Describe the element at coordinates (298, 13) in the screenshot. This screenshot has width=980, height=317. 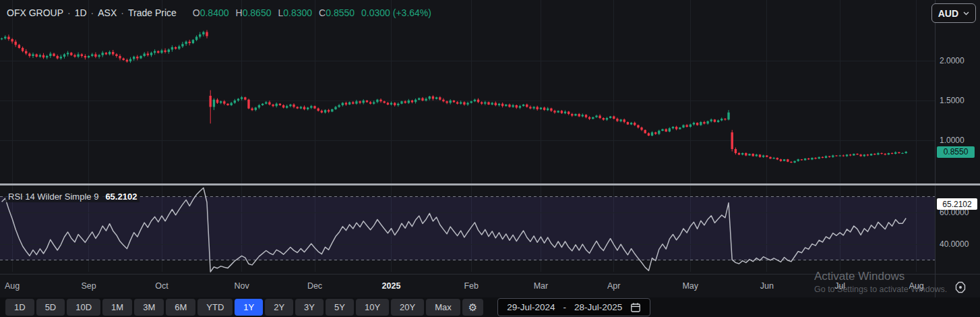
I see `low-value: 0.8300` at that location.